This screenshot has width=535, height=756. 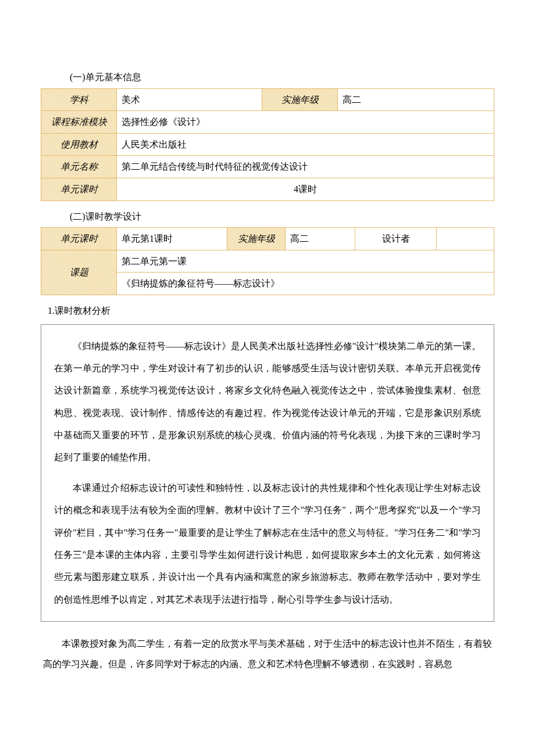 What do you see at coordinates (268, 261) in the screenshot?
I see `table-row: 课题 第二单元第一课` at bounding box center [268, 261].